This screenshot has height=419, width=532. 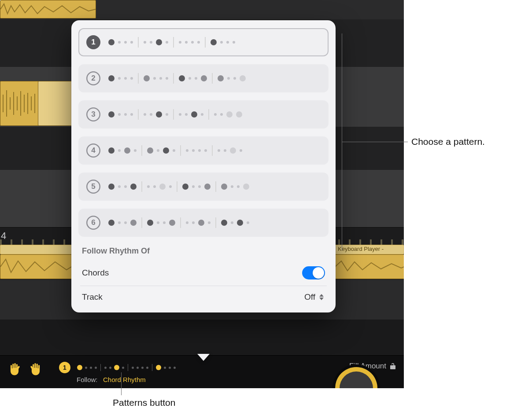 I want to click on pattern-option-6: 6, so click(x=203, y=223).